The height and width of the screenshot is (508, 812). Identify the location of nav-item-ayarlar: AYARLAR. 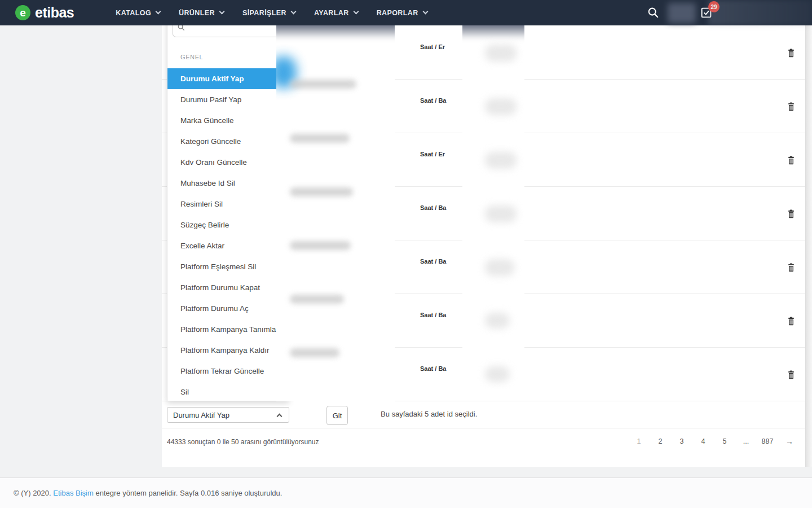
(336, 13).